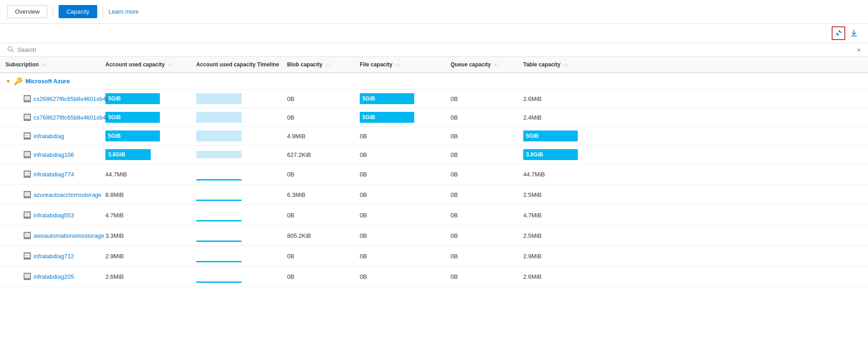 The image size is (868, 351). Describe the element at coordinates (50, 155) in the screenshot. I see `subscription-cell: infralabdiag106` at that location.